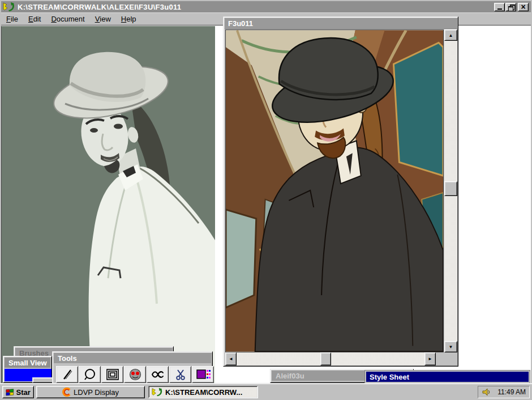  What do you see at coordinates (67, 392) in the screenshot?
I see `ldvp-icon` at bounding box center [67, 392].